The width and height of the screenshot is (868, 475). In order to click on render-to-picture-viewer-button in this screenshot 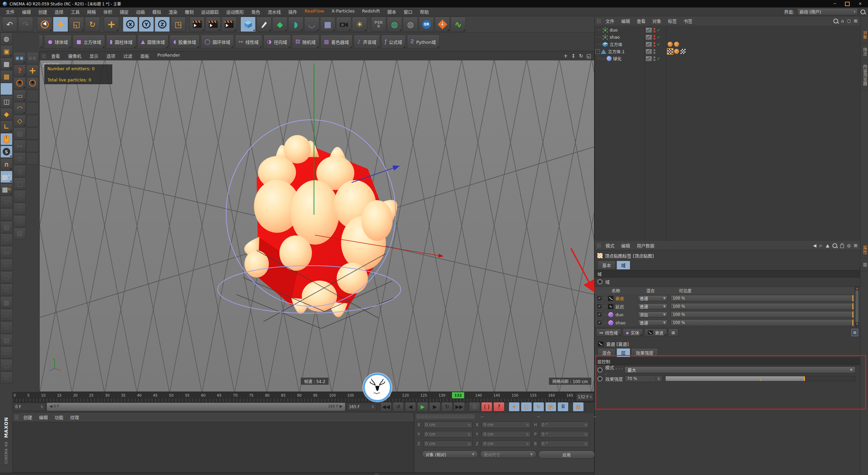, I will do `click(213, 24)`.